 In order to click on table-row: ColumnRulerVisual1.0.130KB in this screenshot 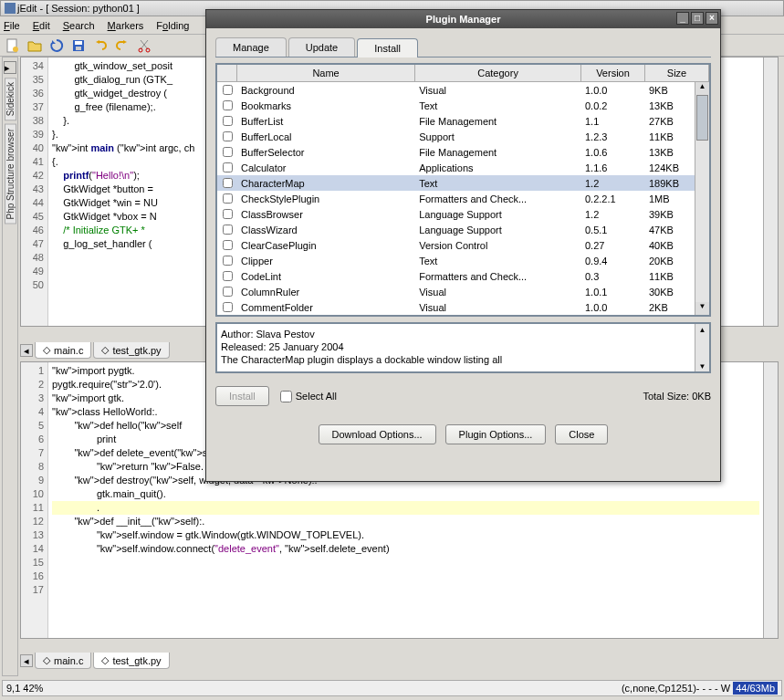, I will do `click(464, 292)`.